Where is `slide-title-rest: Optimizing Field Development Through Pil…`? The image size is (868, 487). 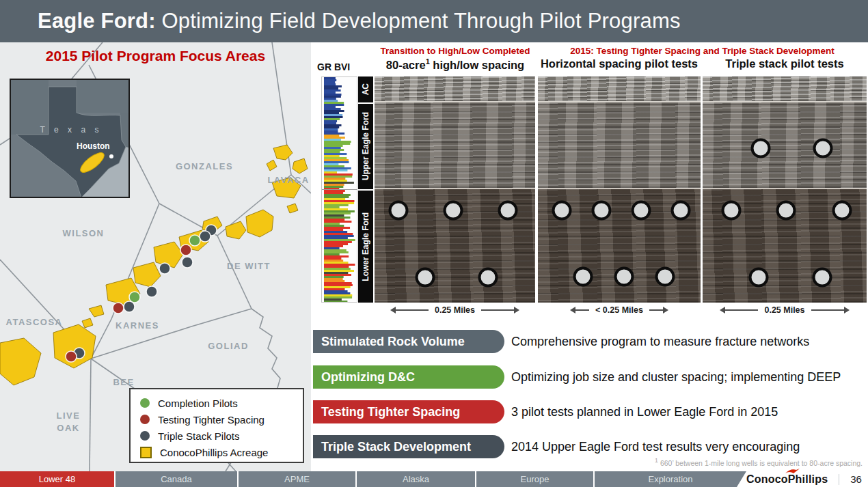 slide-title-rest: Optimizing Field Development Through Pil… is located at coordinates (418, 20).